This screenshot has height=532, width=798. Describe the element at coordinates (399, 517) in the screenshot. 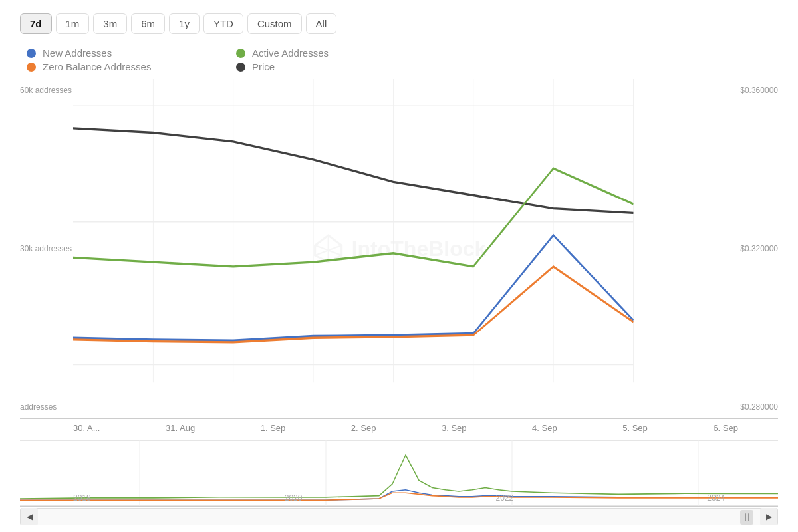

I see `scroll-track` at that location.